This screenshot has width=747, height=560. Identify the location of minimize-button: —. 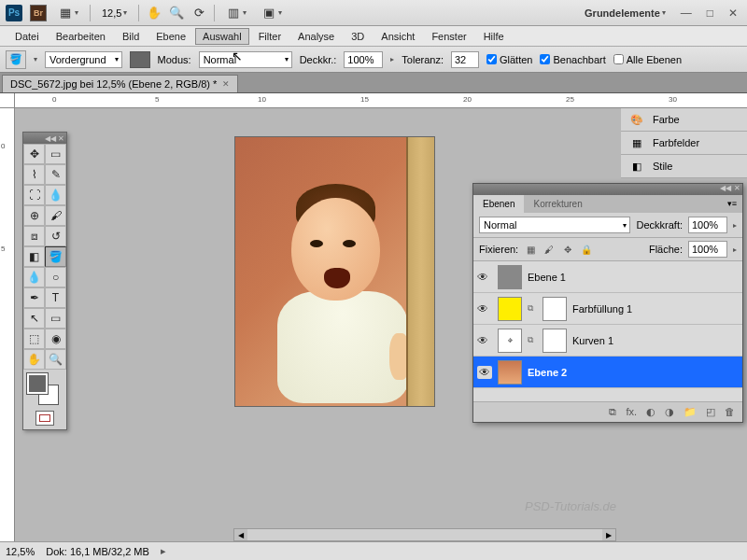
(686, 13).